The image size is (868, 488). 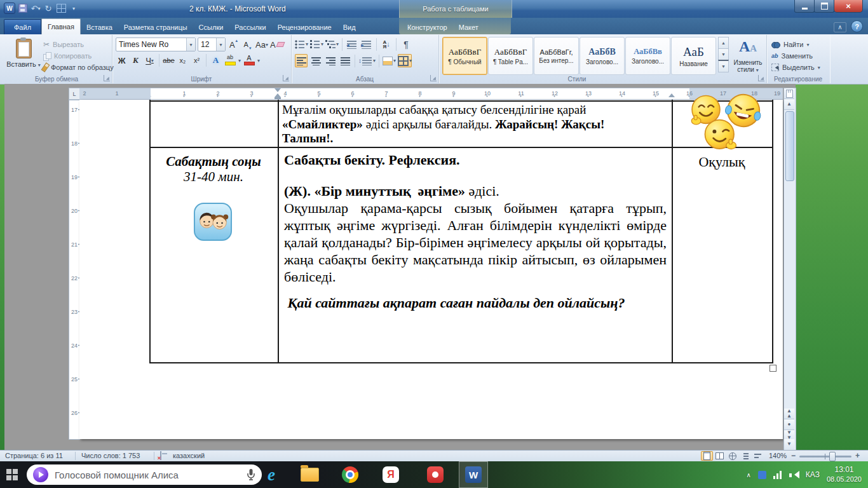 I want to click on font-family-combo: Times New Ro▾, so click(x=156, y=44).